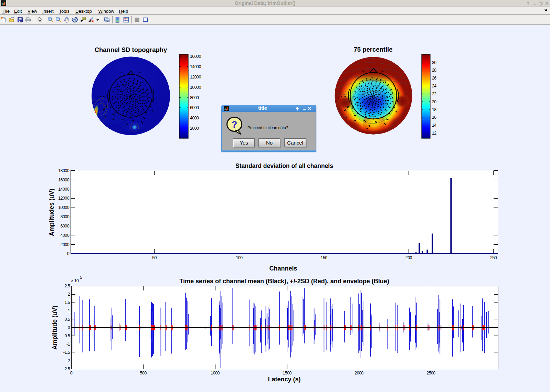 Image resolution: width=550 pixels, height=392 pixels. I want to click on svg-text: 20, so click(434, 102).